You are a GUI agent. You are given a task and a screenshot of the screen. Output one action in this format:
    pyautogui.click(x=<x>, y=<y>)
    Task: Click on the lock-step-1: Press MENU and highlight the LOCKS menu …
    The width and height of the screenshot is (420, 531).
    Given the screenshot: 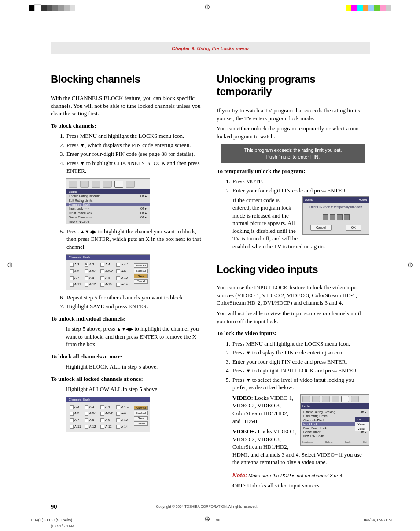 What is the action you would take?
    pyautogui.click(x=300, y=344)
    